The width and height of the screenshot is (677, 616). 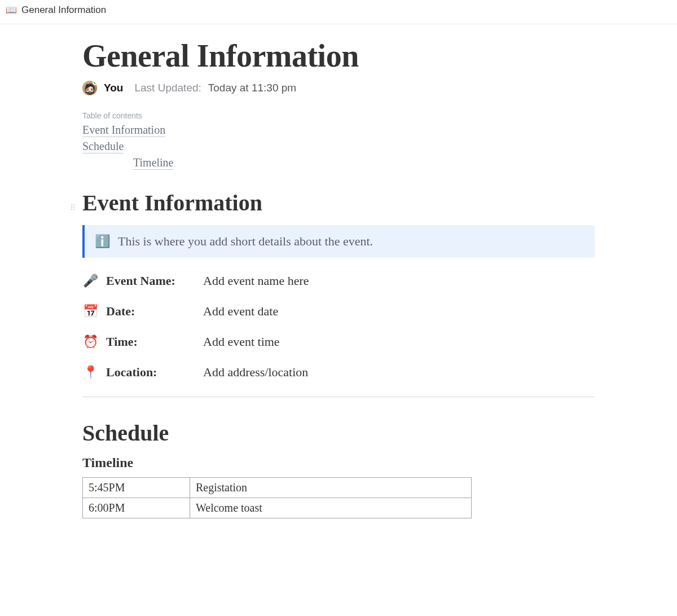 I want to click on page-meta: 🧔🏻 You Last Updated: Today at 11:30 pm, so click(x=338, y=88).